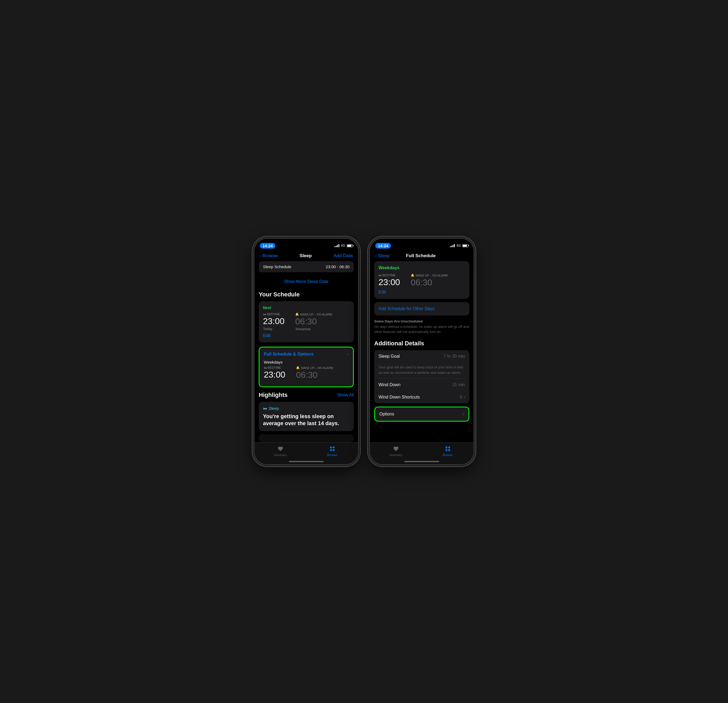  What do you see at coordinates (273, 395) in the screenshot?
I see `highlights-label: Highlights` at bounding box center [273, 395].